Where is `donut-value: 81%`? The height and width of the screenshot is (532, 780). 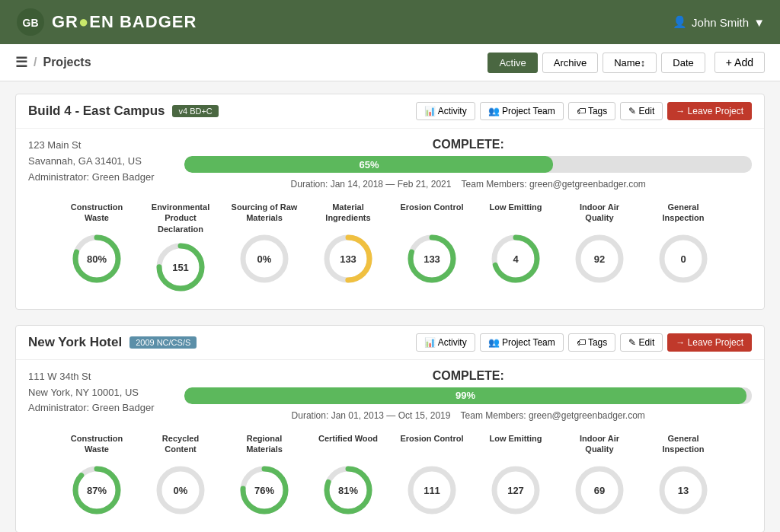
donut-value: 81% is located at coordinates (348, 490).